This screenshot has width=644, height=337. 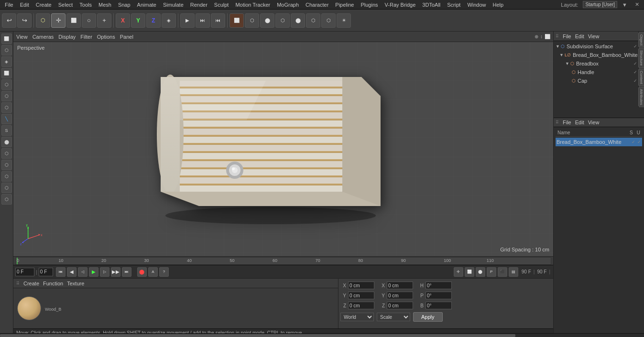 I want to click on viewport-nav-2: ↕, so click(x=541, y=36).